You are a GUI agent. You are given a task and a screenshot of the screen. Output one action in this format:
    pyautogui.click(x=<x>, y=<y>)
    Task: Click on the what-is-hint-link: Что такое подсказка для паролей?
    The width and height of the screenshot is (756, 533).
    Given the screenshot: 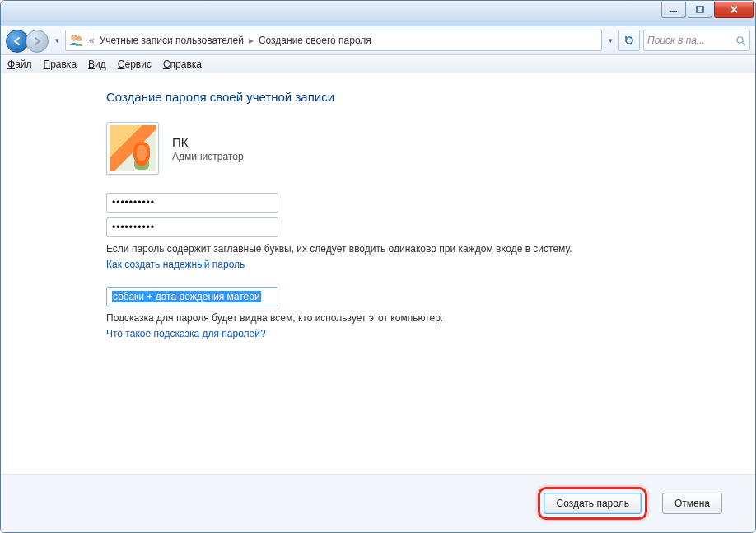 What is the action you would take?
    pyautogui.click(x=186, y=334)
    